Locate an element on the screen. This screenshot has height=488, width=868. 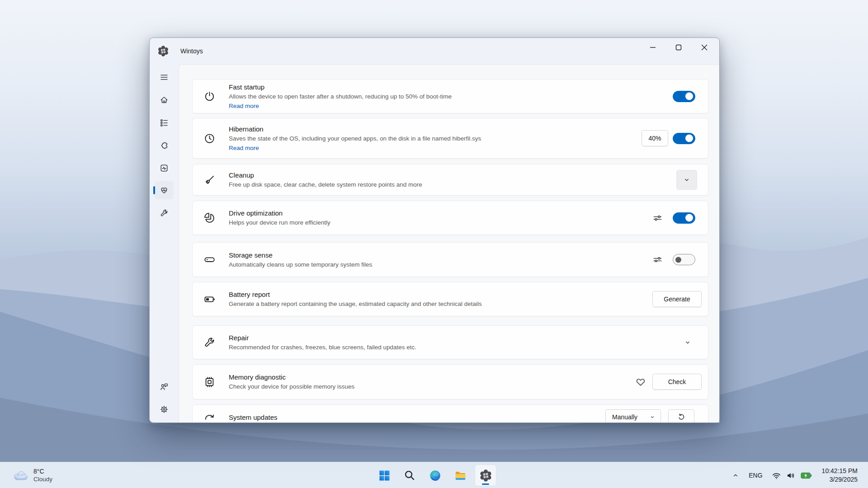
storage-icon is located at coordinates (210, 259).